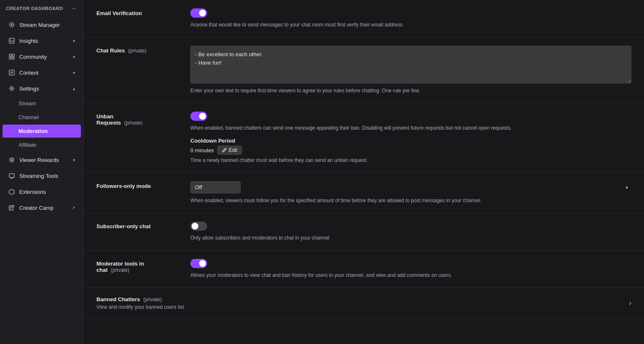 This screenshot has height=344, width=644. What do you see at coordinates (27, 103) in the screenshot?
I see `sidebar-sub-label: Stream` at bounding box center [27, 103].